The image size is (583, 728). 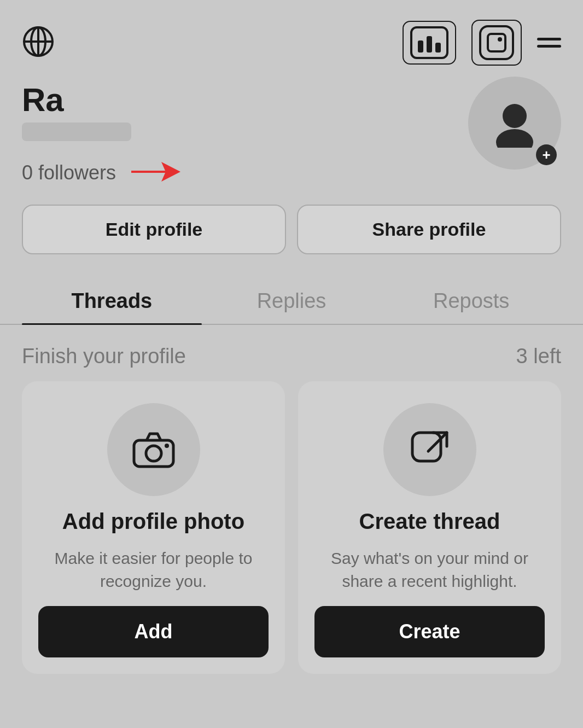 What do you see at coordinates (292, 131) in the screenshot?
I see `profile-section: Ra 0 followers +` at bounding box center [292, 131].